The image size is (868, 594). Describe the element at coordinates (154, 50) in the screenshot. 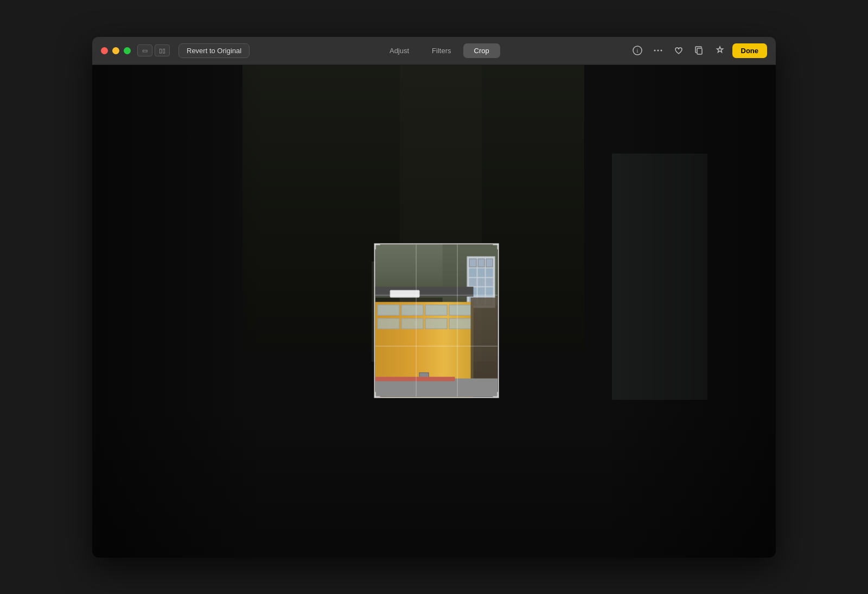

I see `window-controls: ▭ ▯▯` at that location.